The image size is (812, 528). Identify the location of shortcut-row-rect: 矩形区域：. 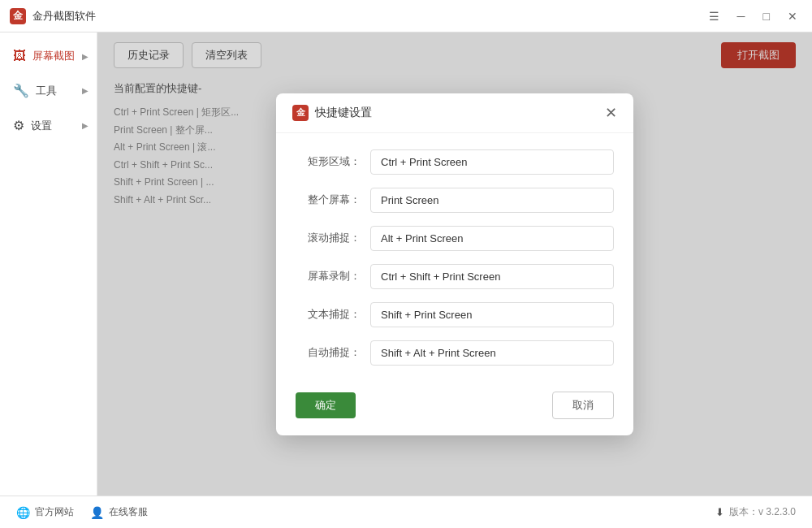
(455, 162).